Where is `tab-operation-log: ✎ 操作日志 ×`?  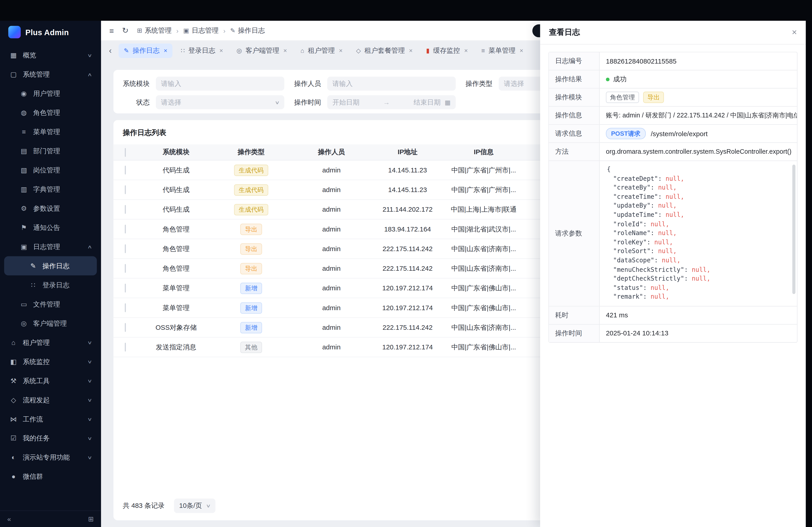
tab-operation-log: ✎ 操作日志 × is located at coordinates (146, 51).